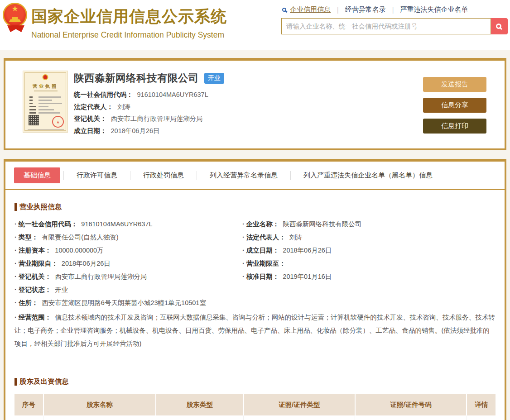 The width and height of the screenshot is (510, 420). Describe the element at coordinates (356, 277) in the screenshot. I see `field-approval-date: 核准日期：2019年01月16日` at that location.